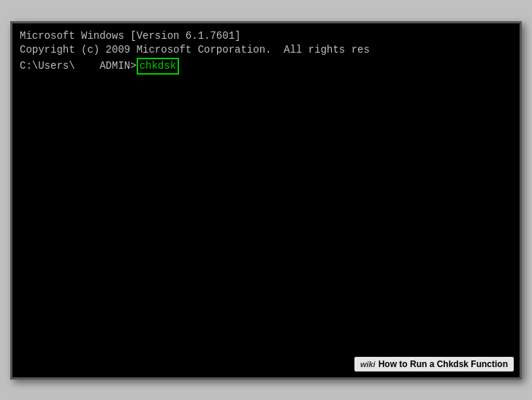 The image size is (532, 400). I want to click on article-title: How to Run a Chkdsk Function, so click(443, 364).